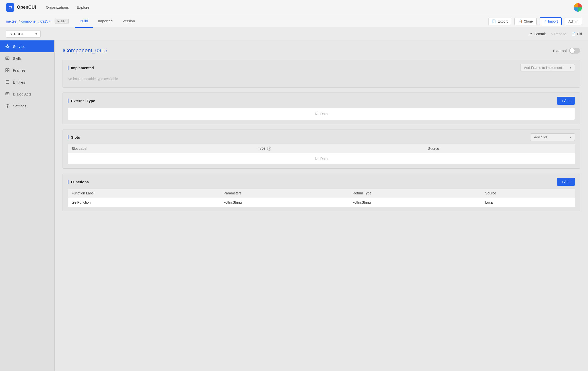 The width and height of the screenshot is (588, 371). Describe the element at coordinates (321, 181) in the screenshot. I see `functions-section-header: Functions + Add` at that location.